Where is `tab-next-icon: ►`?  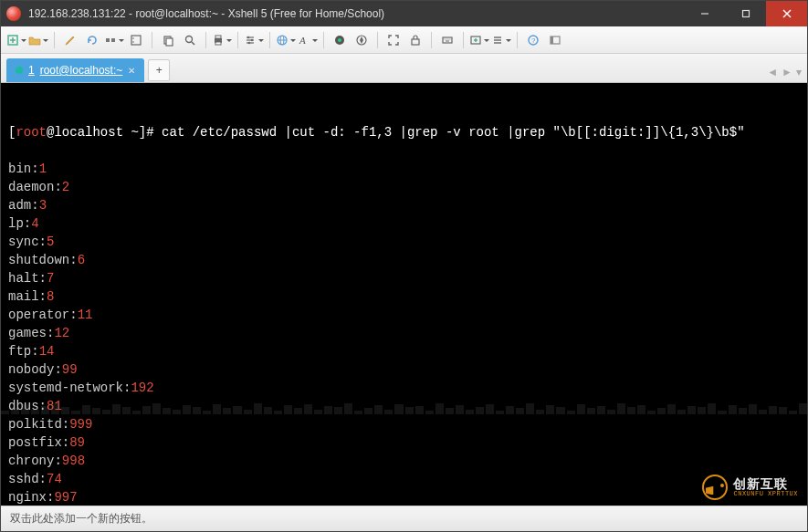
tab-next-icon: ► is located at coordinates (787, 72).